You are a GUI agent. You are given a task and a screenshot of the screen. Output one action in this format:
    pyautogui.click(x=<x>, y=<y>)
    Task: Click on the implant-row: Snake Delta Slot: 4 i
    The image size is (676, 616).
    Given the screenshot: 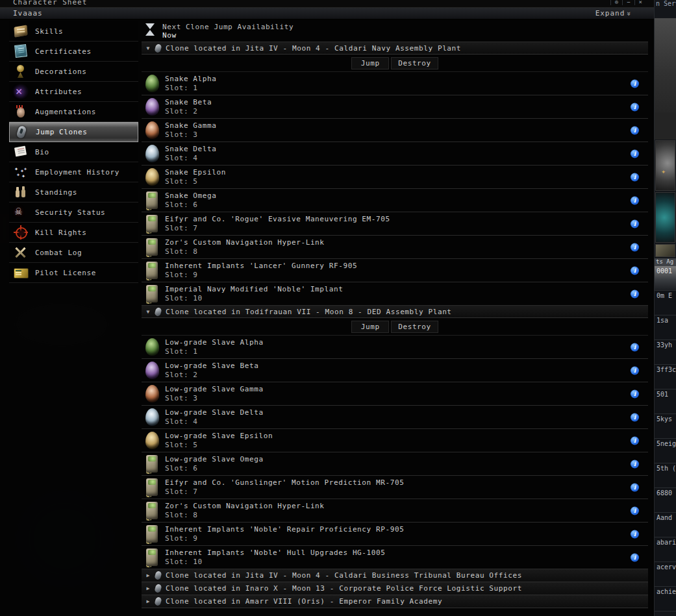 What is the action you would take?
    pyautogui.click(x=395, y=154)
    